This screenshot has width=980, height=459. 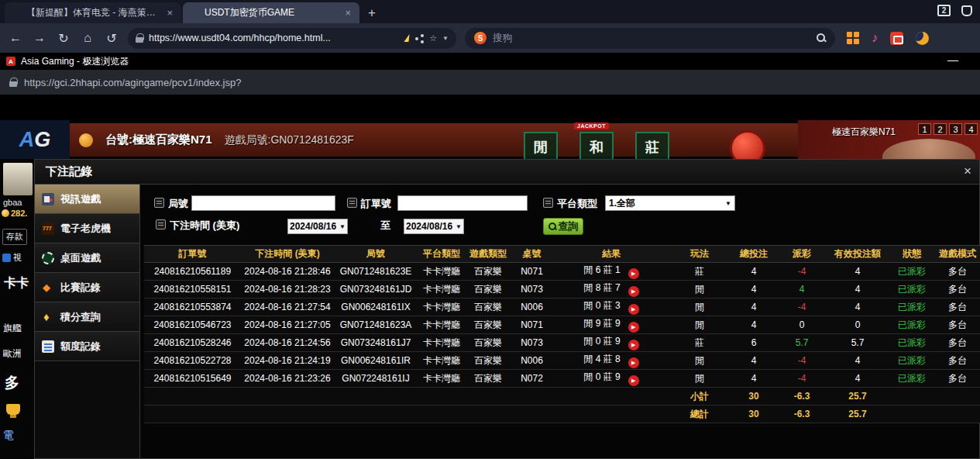 What do you see at coordinates (490, 107) in the screenshot?
I see `page-gap` at bounding box center [490, 107].